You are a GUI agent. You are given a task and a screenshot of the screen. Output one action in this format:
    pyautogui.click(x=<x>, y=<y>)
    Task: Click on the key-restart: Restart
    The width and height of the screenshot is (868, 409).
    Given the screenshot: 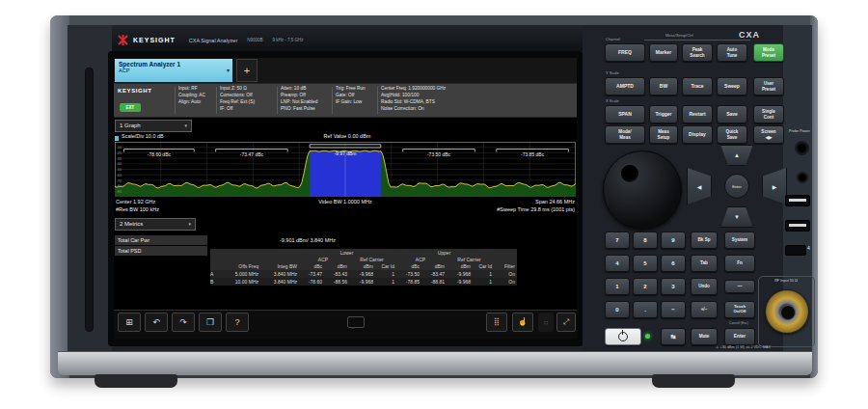 What is the action you would take?
    pyautogui.click(x=697, y=114)
    